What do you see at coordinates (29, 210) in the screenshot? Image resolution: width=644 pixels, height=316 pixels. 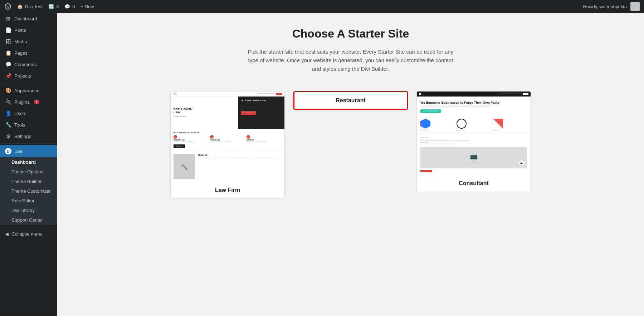 I see `sidebar-sub-divi-library: Divi Library` at bounding box center [29, 210].